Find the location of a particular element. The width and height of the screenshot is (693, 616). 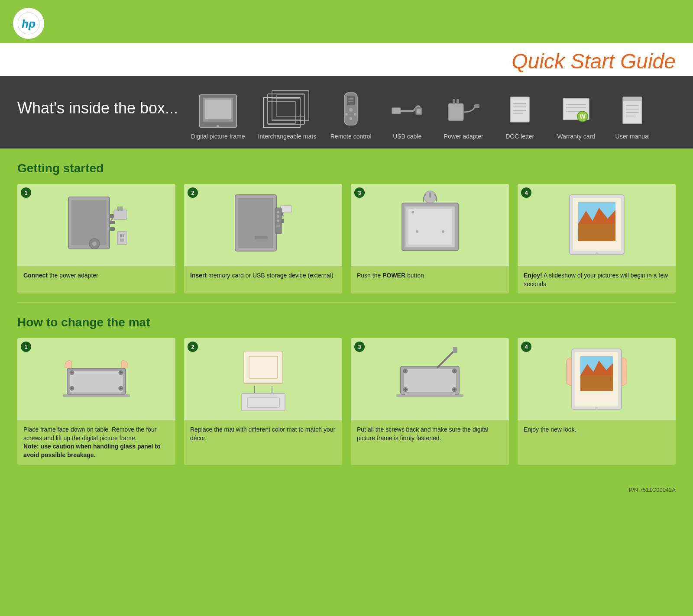

cm-step-2: 2 Replace the mat with different color m… is located at coordinates (263, 401).